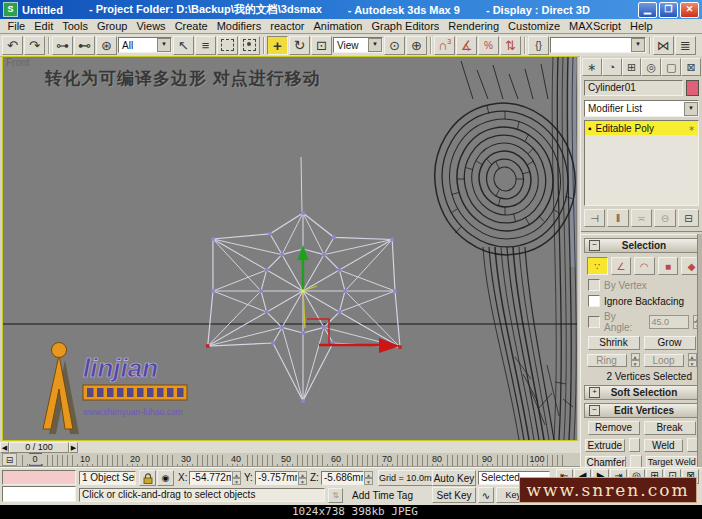 The height and width of the screenshot is (519, 702). What do you see at coordinates (151, 26) in the screenshot?
I see `menu-views: Views` at bounding box center [151, 26].